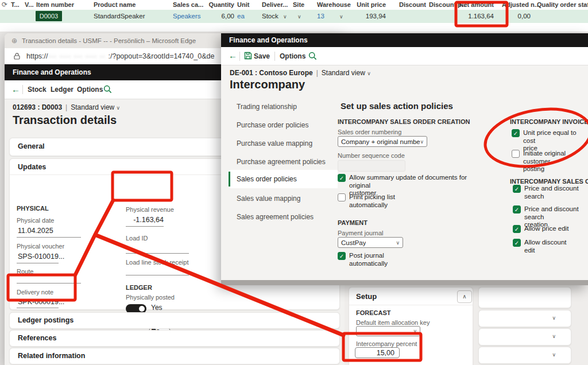 The height and width of the screenshot is (365, 588). I want to click on edge-window-title: Transaction details - USMF -- - Persönli…, so click(109, 41).